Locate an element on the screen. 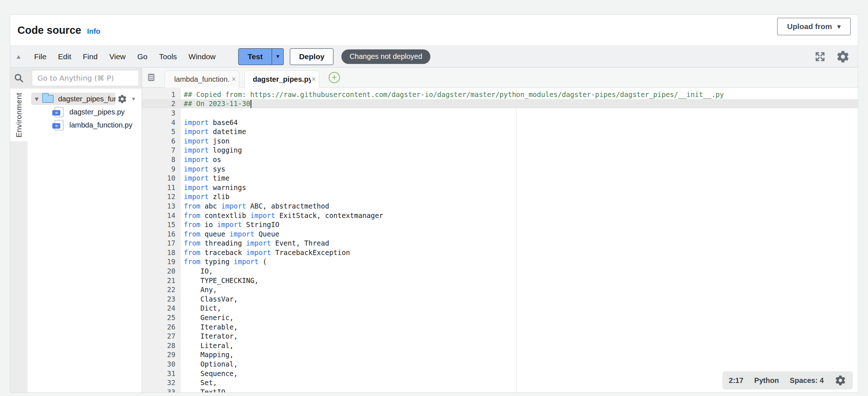 The height and width of the screenshot is (396, 868). language-mode: Python is located at coordinates (767, 381).